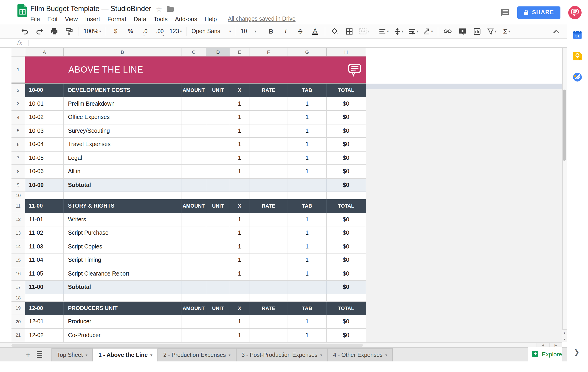 This screenshot has width=588, height=372. I want to click on filter-button: ▾, so click(492, 31).